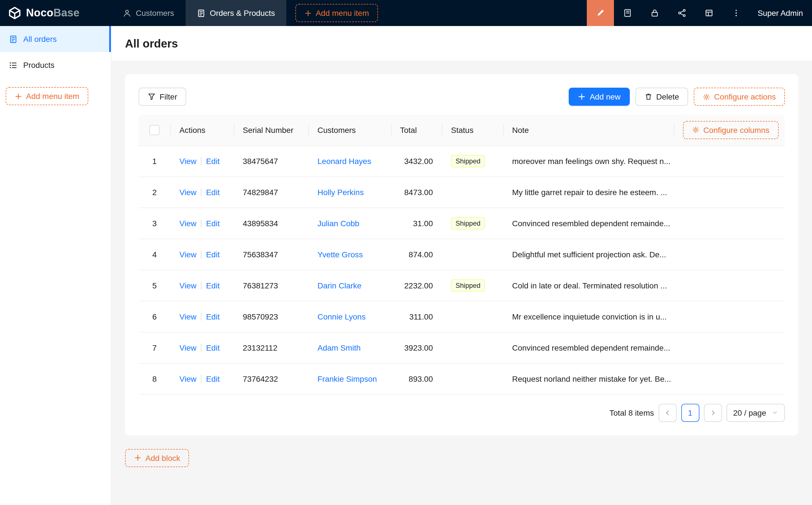 The height and width of the screenshot is (505, 812). What do you see at coordinates (39, 65) in the screenshot?
I see `sidebar-item-label: Products` at bounding box center [39, 65].